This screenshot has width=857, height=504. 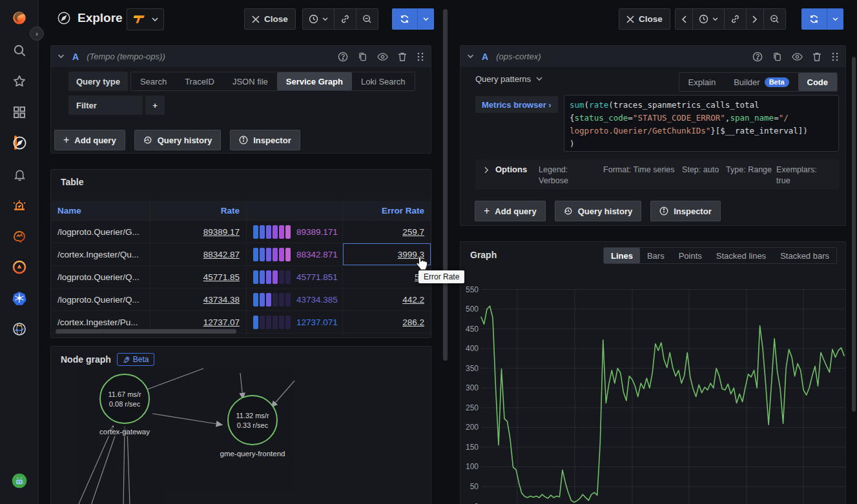 What do you see at coordinates (472, 348) in the screenshot?
I see `svg-text: 400` at bounding box center [472, 348].